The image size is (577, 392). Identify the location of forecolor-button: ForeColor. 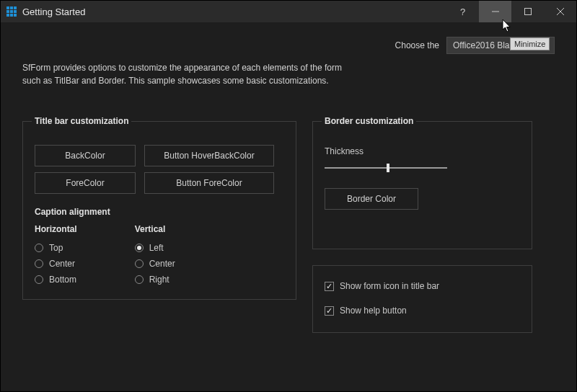
(85, 183).